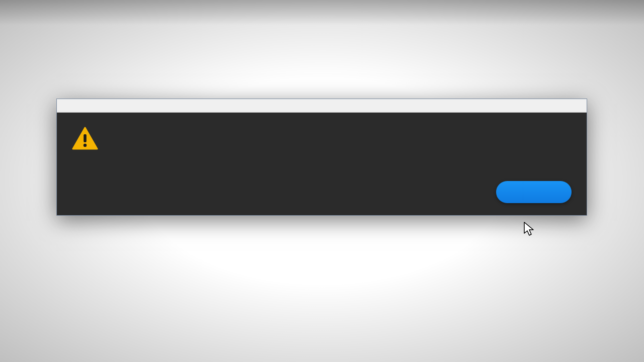 The image size is (644, 362). I want to click on warning-icon, so click(85, 139).